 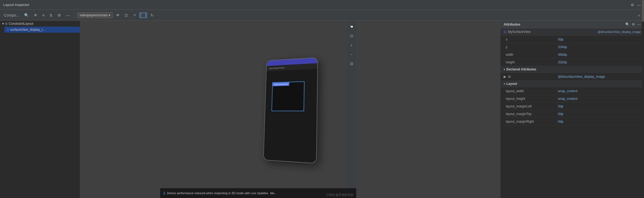 What do you see at coordinates (643, 21) in the screenshot?
I see `scrollbar-thumb` at bounding box center [643, 21].